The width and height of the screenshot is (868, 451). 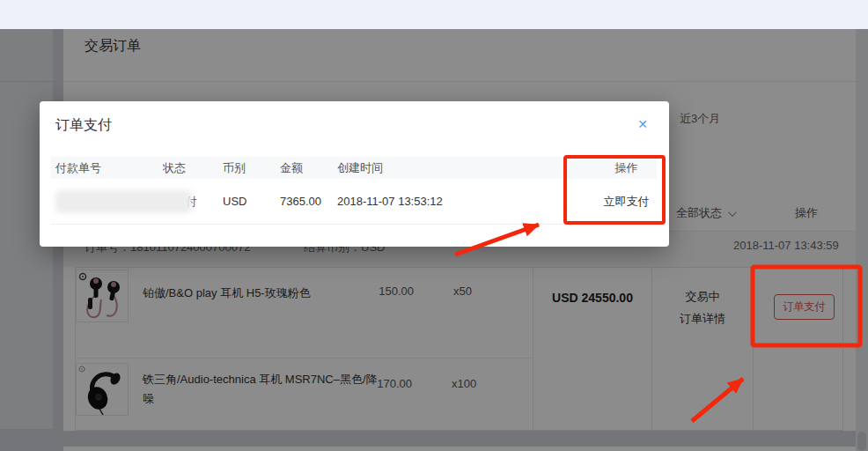 What do you see at coordinates (107, 168) in the screenshot?
I see `col-payment-no: 付款单号` at bounding box center [107, 168].